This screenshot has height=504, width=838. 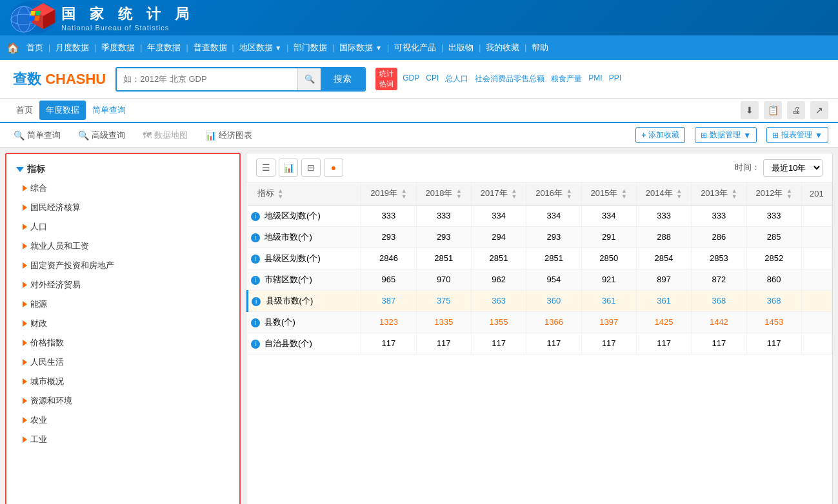 I want to click on sidebar-item-living: 人民生活, so click(x=123, y=362).